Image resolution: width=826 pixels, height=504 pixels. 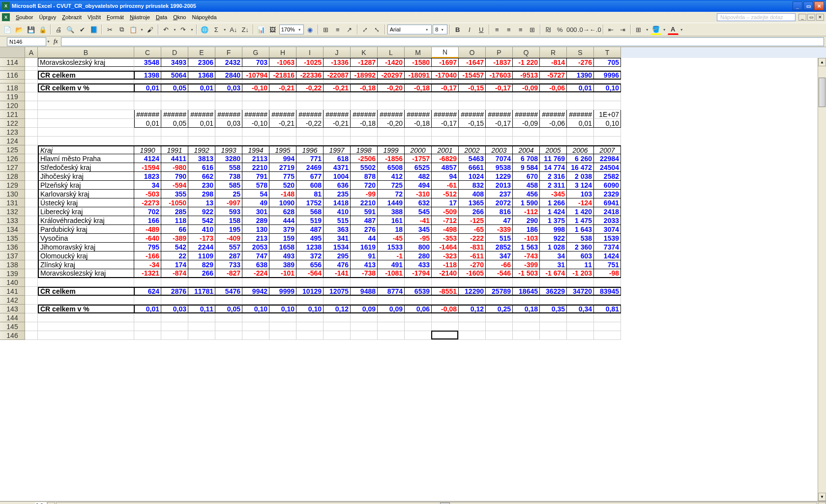 I want to click on cell: 83945, so click(x=608, y=291).